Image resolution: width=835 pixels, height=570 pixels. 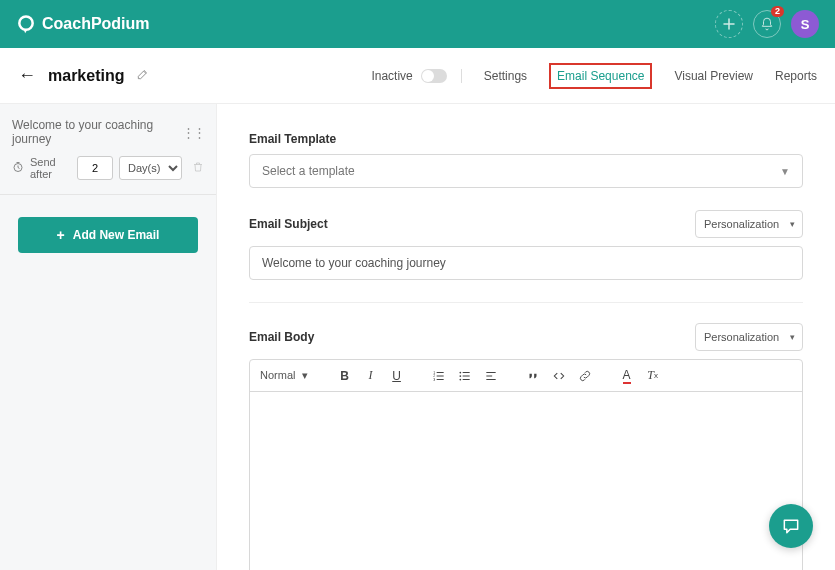 I want to click on quote-icon, so click(x=533, y=376).